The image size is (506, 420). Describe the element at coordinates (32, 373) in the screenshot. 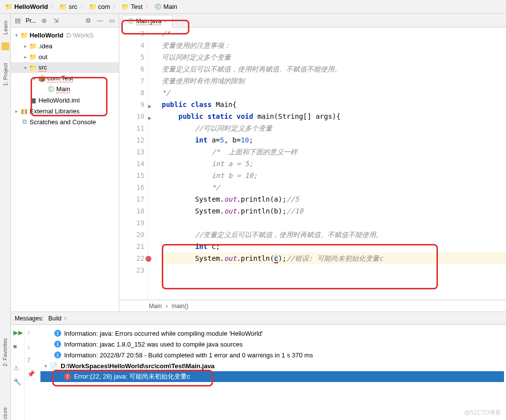

I see `messages-toolbar2: ↑ ↓ ⤴ 📌` at that location.